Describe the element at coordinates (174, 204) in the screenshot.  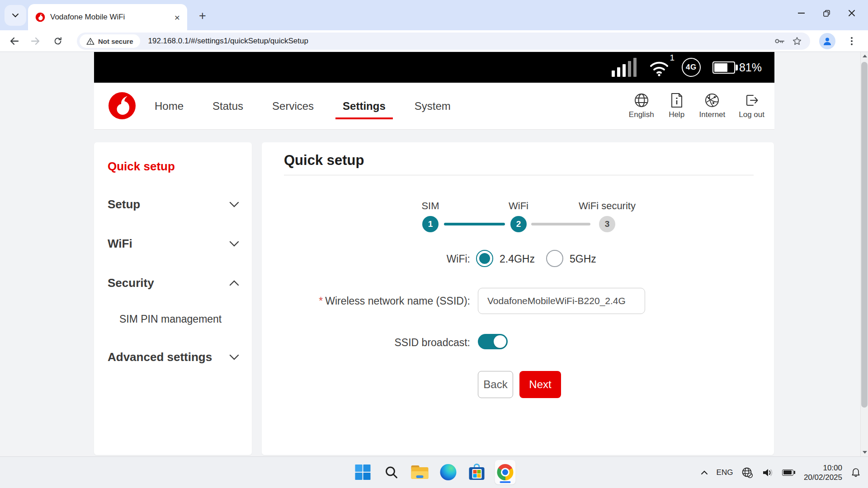
I see `sidebar-item-setup: Setup` at that location.